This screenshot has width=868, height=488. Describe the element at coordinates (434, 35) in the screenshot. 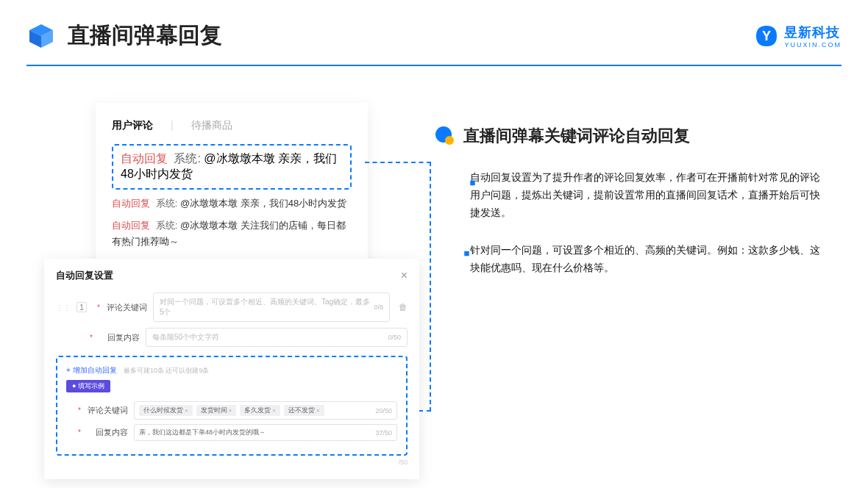

I see `page-header: 直播间弹幕回复 Y 昱新科技 YUUXIN.COM` at that location.